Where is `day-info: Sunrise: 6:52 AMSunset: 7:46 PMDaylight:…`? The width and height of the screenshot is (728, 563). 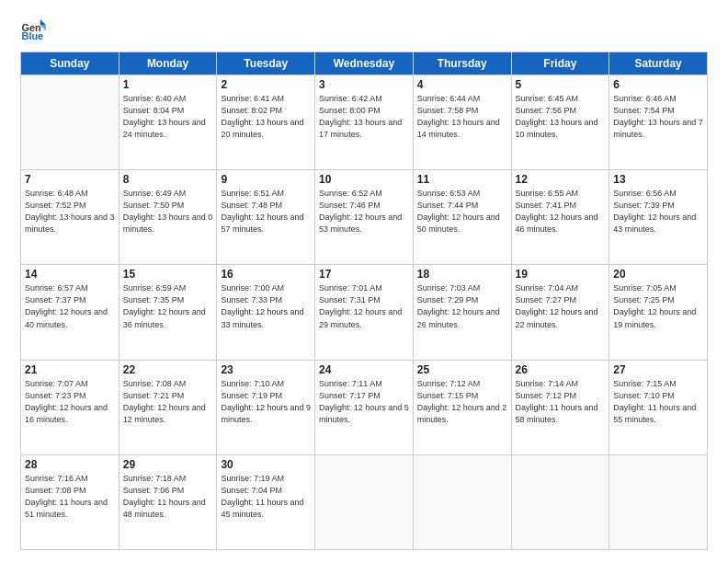
day-info: Sunrise: 6:52 AMSunset: 7:46 PMDaylight:… is located at coordinates (364, 212).